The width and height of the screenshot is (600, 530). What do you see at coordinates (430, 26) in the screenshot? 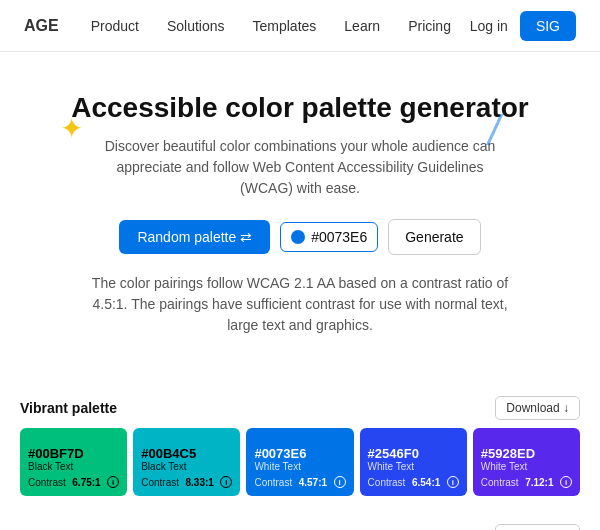
I see `nav-link-pricing: Pricing` at bounding box center [430, 26].